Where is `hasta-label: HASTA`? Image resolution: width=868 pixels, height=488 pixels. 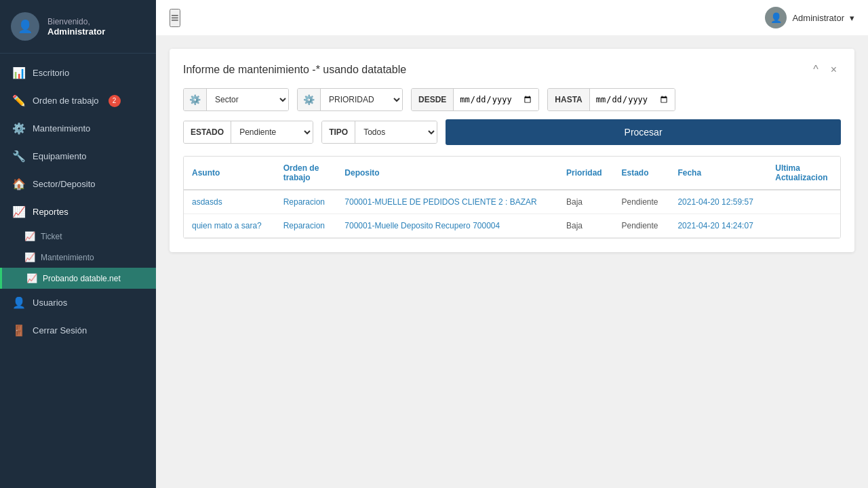
hasta-label: HASTA is located at coordinates (568, 100).